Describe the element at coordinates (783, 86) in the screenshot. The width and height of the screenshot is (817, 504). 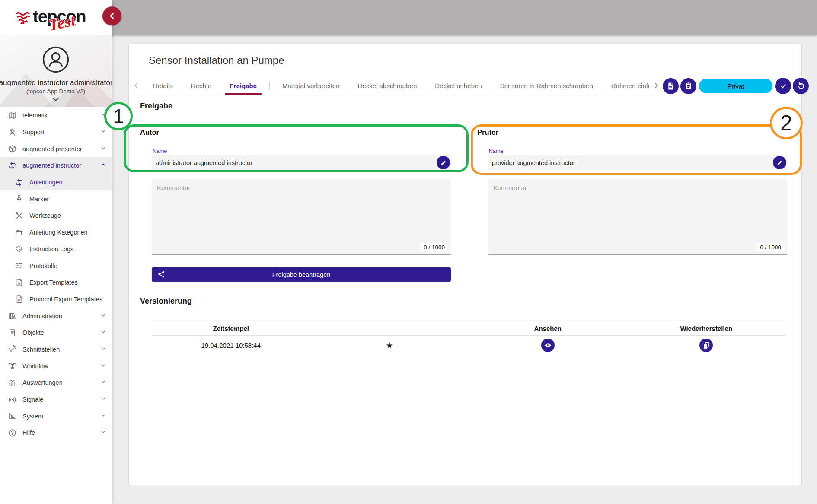
I see `confirm-button` at that location.